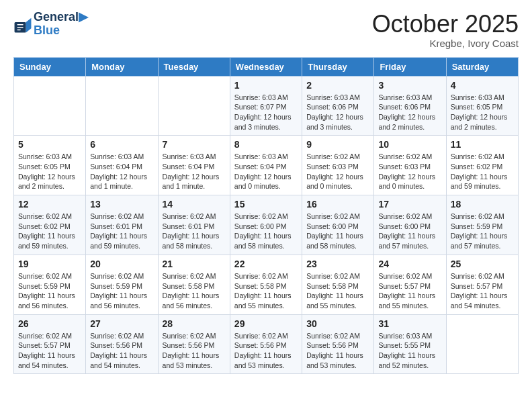  What do you see at coordinates (266, 66) in the screenshot?
I see `header-day-wednesday: Wednesday` at bounding box center [266, 66].